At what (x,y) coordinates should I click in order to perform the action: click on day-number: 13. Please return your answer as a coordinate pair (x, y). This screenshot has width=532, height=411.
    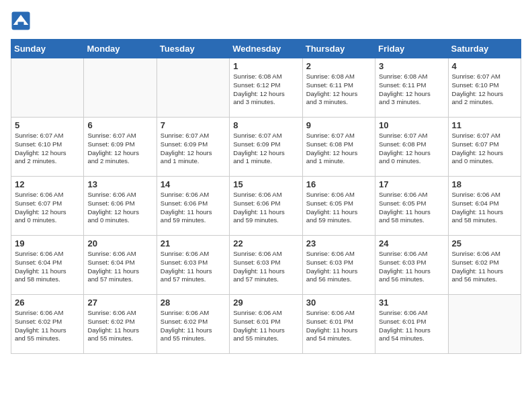
    Looking at the image, I should click on (120, 184).